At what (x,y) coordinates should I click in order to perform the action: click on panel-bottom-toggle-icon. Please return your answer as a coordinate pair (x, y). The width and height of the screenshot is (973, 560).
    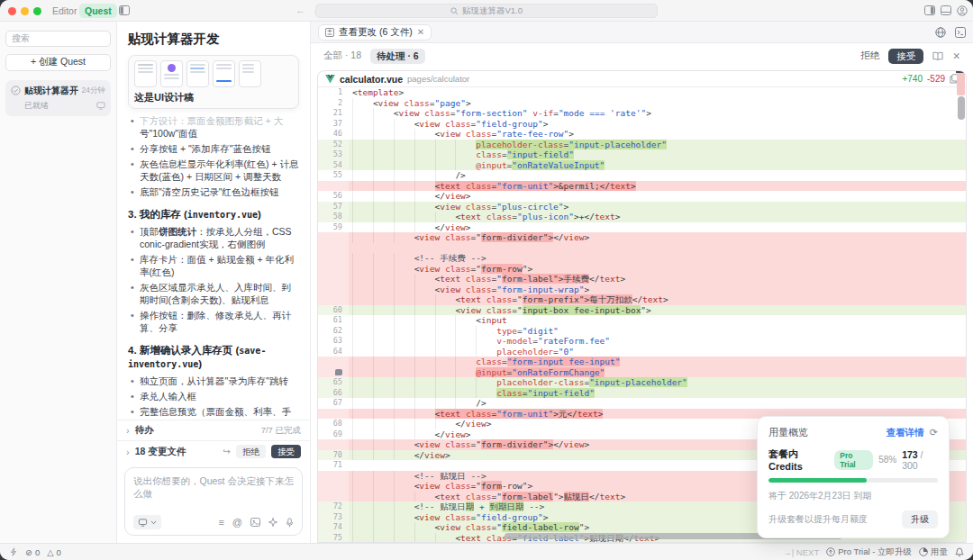
    Looking at the image, I should click on (946, 11).